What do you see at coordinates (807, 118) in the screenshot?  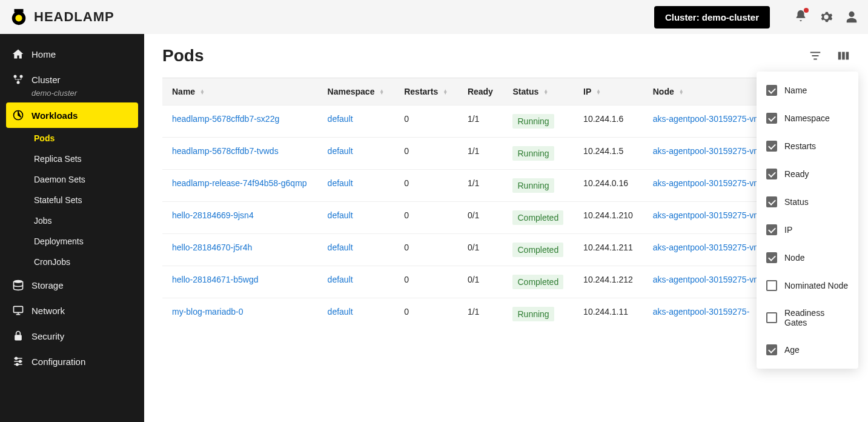 I see `column-option-namespace: Namespace` at bounding box center [807, 118].